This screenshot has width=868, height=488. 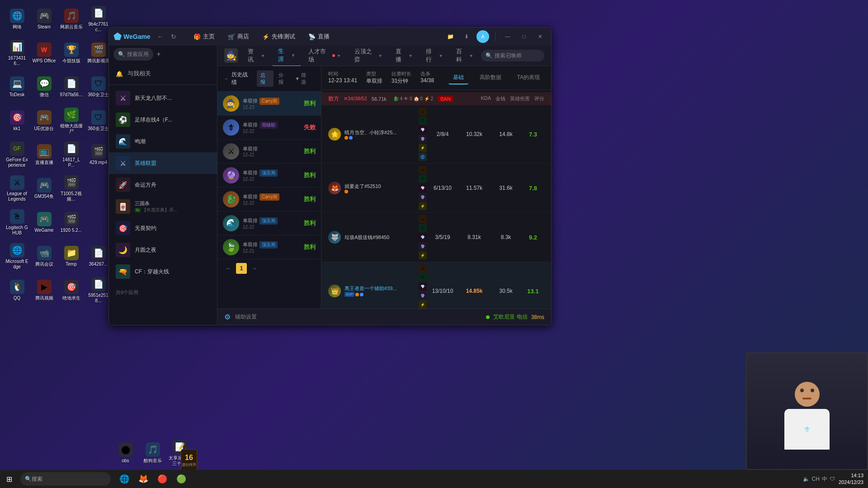 I want to click on profile-avatar: 🧙, so click(x=231, y=56).